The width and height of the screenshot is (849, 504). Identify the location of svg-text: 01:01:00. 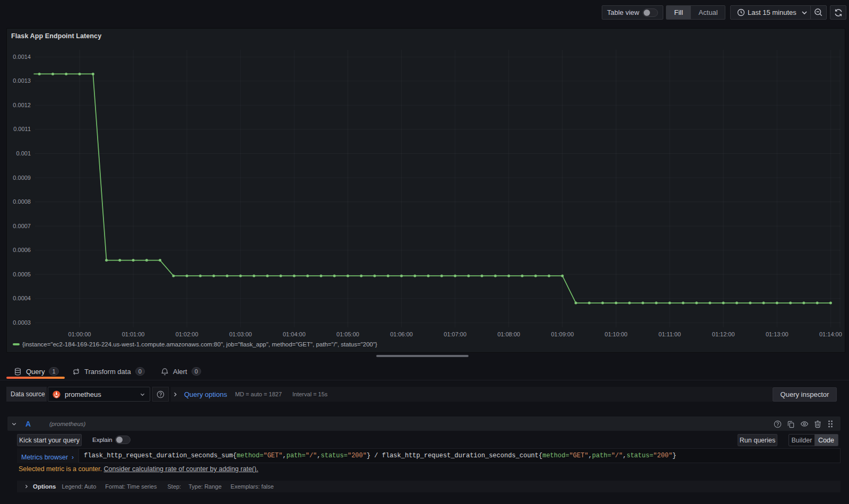
(134, 334).